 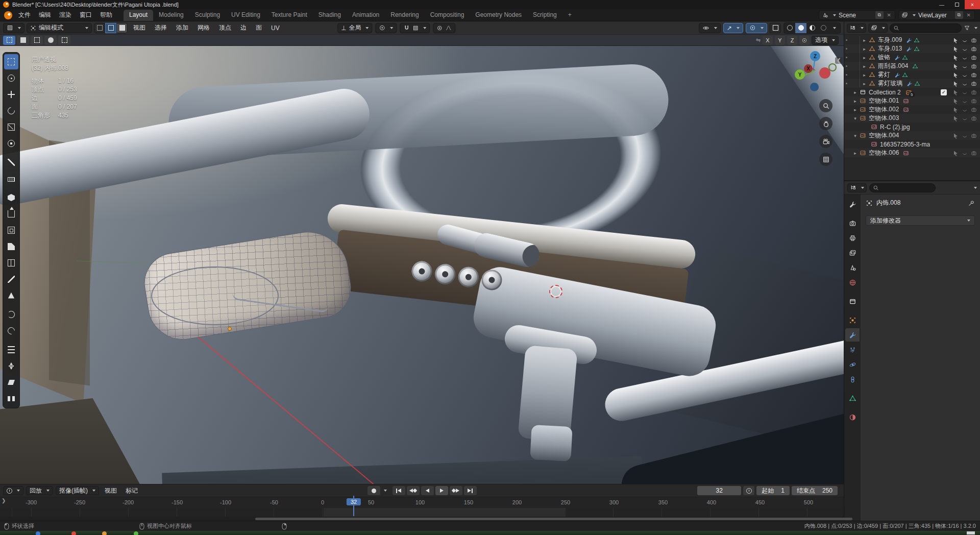 I want to click on tab-output, so click(x=852, y=238).